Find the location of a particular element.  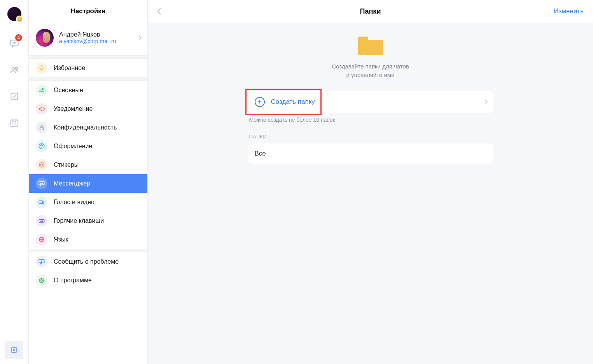

profile-email: a.yatskov@corp.mail.ru is located at coordinates (87, 41).